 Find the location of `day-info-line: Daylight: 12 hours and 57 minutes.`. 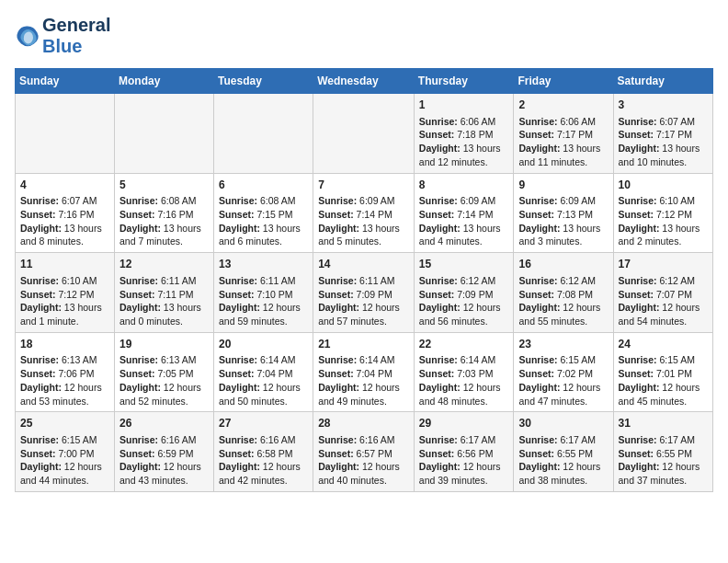

day-info-line: Daylight: 12 hours and 57 minutes. is located at coordinates (364, 315).